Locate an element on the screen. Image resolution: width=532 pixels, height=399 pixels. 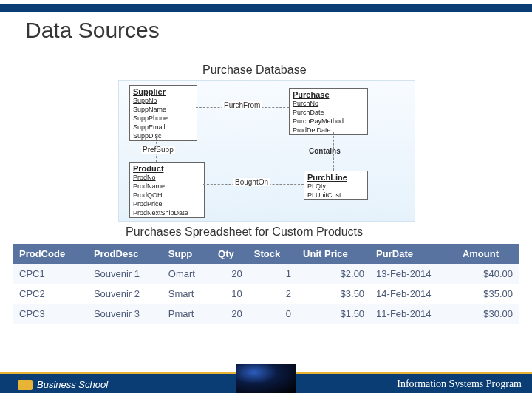
cell-desc: Souvenir 2 is located at coordinates (126, 294).